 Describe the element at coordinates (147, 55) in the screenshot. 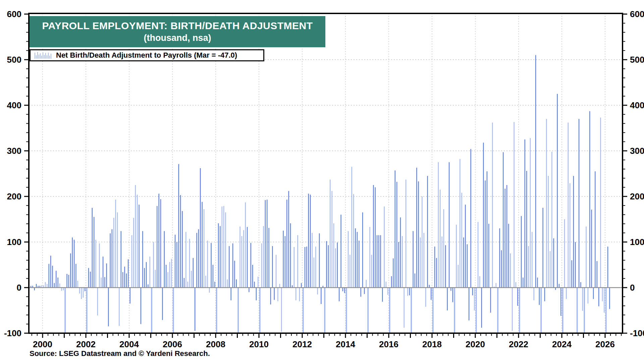

I see `legend-label: Net Birth/Death Adjustment to Payrolls (…` at that location.